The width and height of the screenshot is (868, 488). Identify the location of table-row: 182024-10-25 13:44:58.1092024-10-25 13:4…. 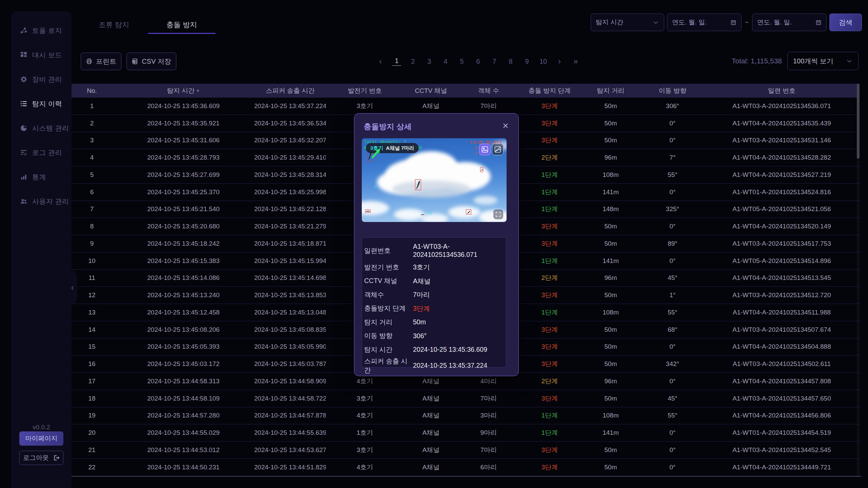
(466, 399).